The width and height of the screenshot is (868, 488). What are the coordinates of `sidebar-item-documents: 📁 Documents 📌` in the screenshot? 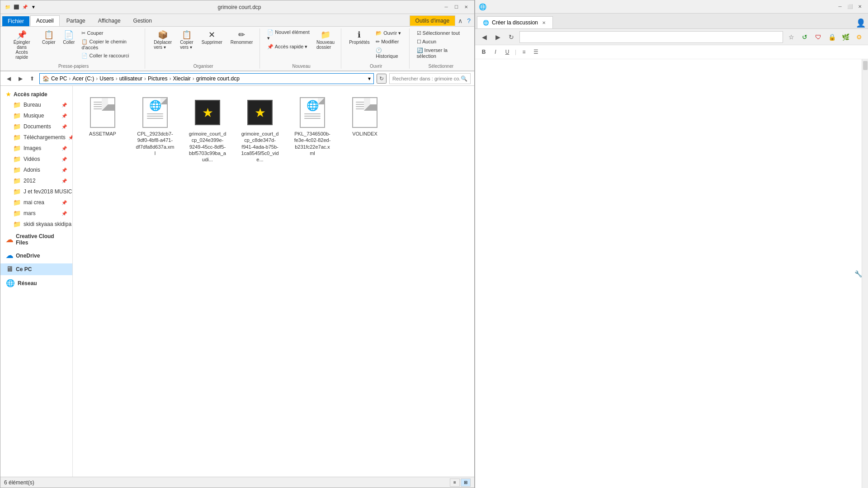 It's located at (36, 127).